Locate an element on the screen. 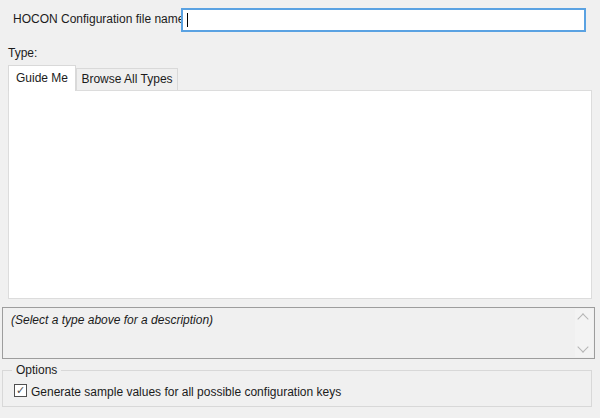 This screenshot has height=418, width=600. filename-label: HOCON Configuration file name: is located at coordinates (100, 19).